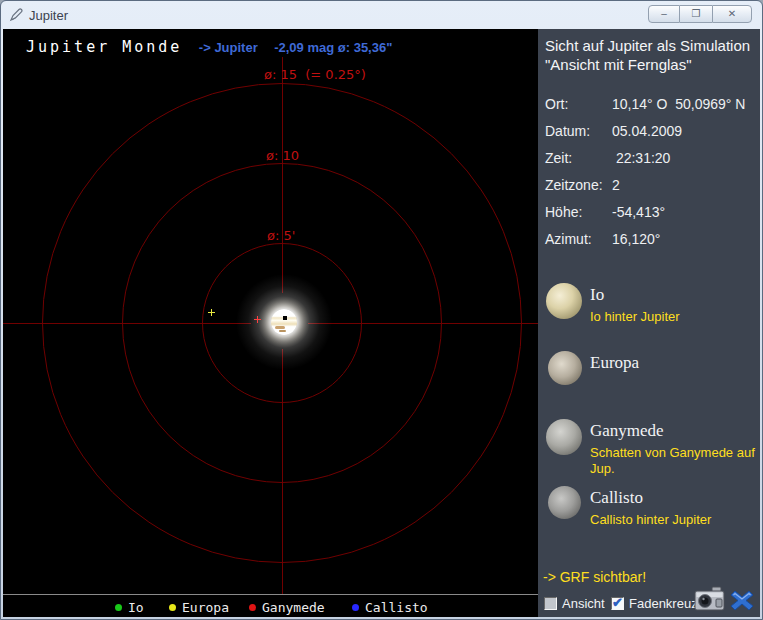 Image resolution: width=763 pixels, height=620 pixels. What do you see at coordinates (732, 14) in the screenshot?
I see `close-icon: ✕` at bounding box center [732, 14].